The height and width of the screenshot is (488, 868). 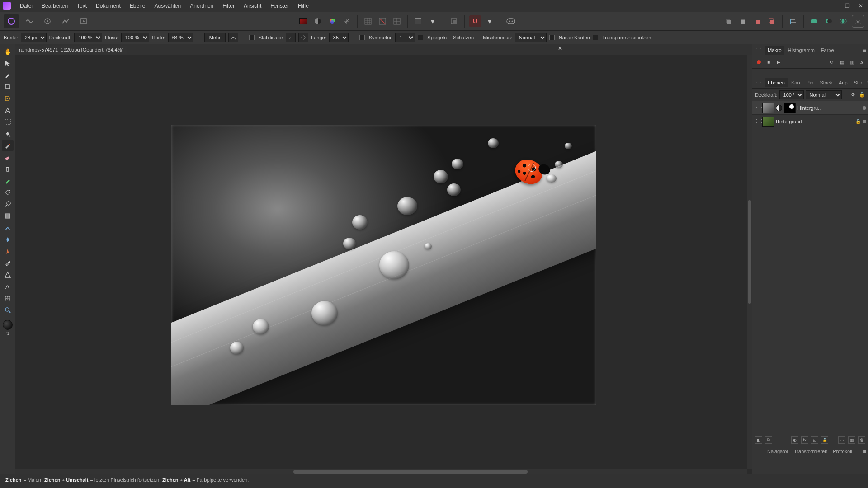 What do you see at coordinates (805, 440) in the screenshot?
I see `layer-fx-btn: fx` at bounding box center [805, 440].